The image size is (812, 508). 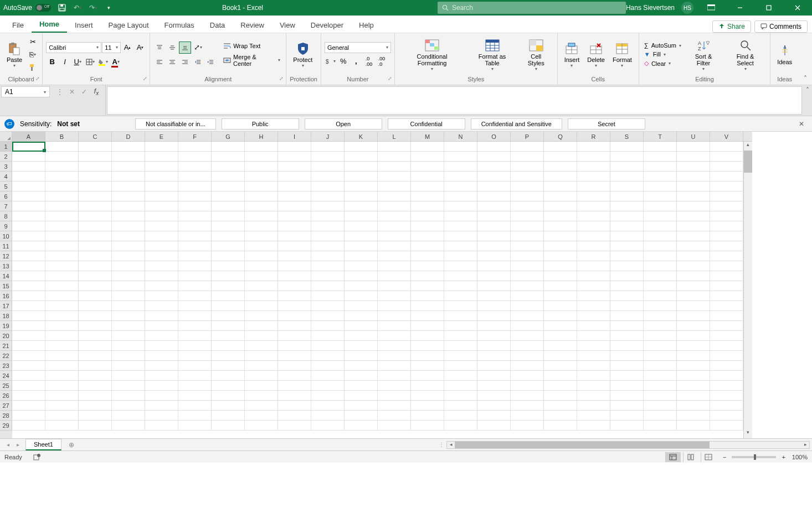 I want to click on number-format-select: General▾, so click(x=358, y=48).